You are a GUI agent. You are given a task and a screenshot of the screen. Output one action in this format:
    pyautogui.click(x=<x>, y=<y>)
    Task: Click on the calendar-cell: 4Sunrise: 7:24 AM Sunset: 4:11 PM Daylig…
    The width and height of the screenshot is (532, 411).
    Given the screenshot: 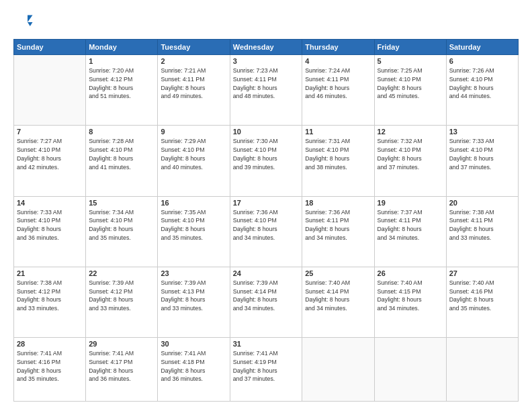 What is the action you would take?
    pyautogui.click(x=339, y=90)
    